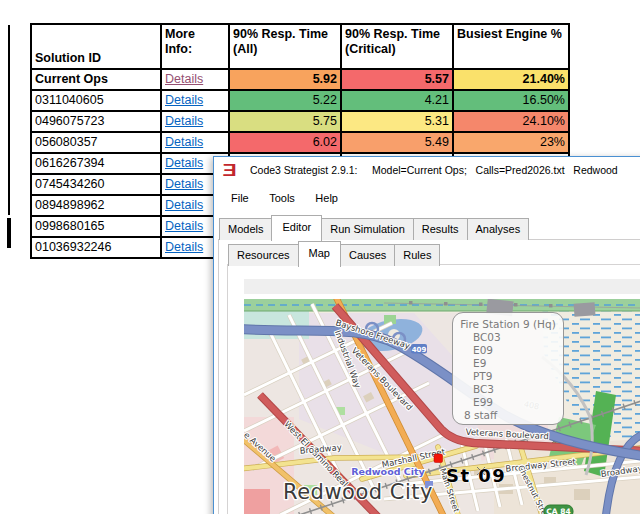 The image size is (640, 514). What do you see at coordinates (240, 198) in the screenshot?
I see `menu-file: File` at bounding box center [240, 198].